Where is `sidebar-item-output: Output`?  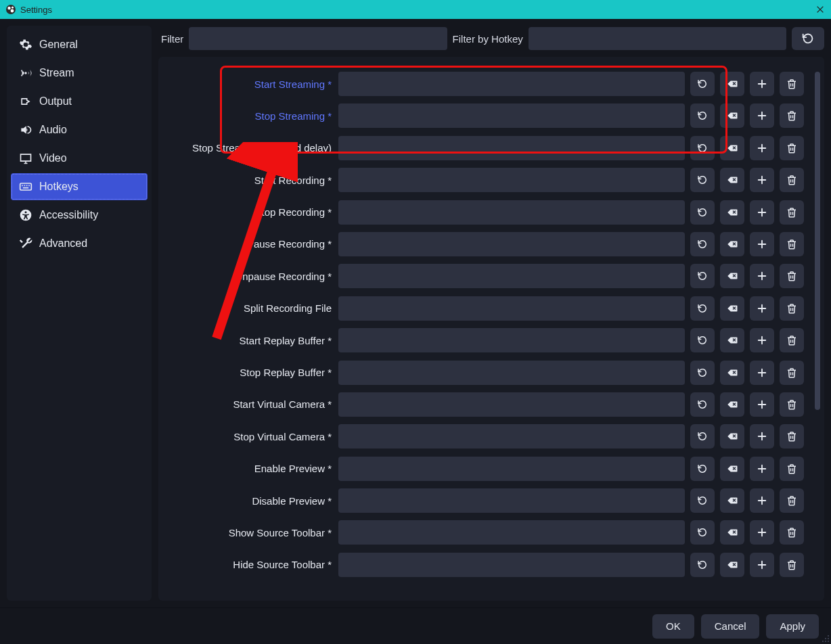
sidebar-item-output: Output is located at coordinates (79, 101).